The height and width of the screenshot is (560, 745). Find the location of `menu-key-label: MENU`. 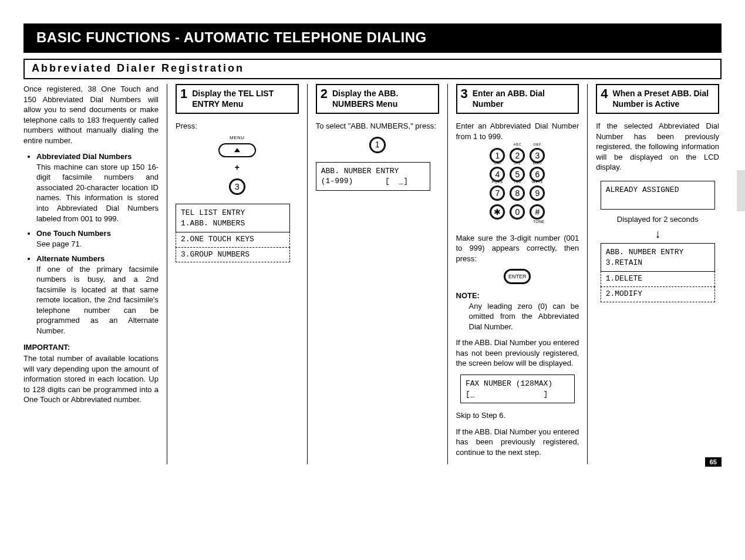

menu-key-label: MENU is located at coordinates (237, 139).